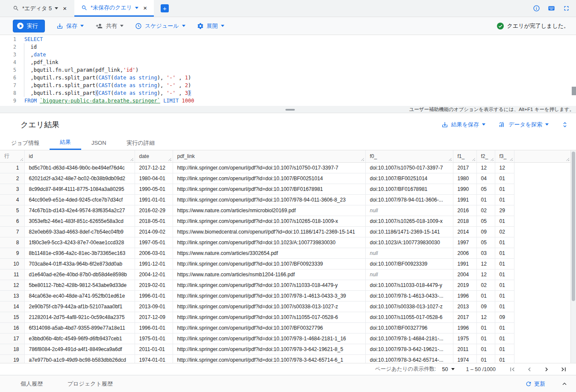 Image resolution: width=576 pixels, height=392 pixels. What do you see at coordinates (409, 349) in the screenshot?
I see `cell-f0: doi:10.1007/978-3-642-19621-...` at bounding box center [409, 349].